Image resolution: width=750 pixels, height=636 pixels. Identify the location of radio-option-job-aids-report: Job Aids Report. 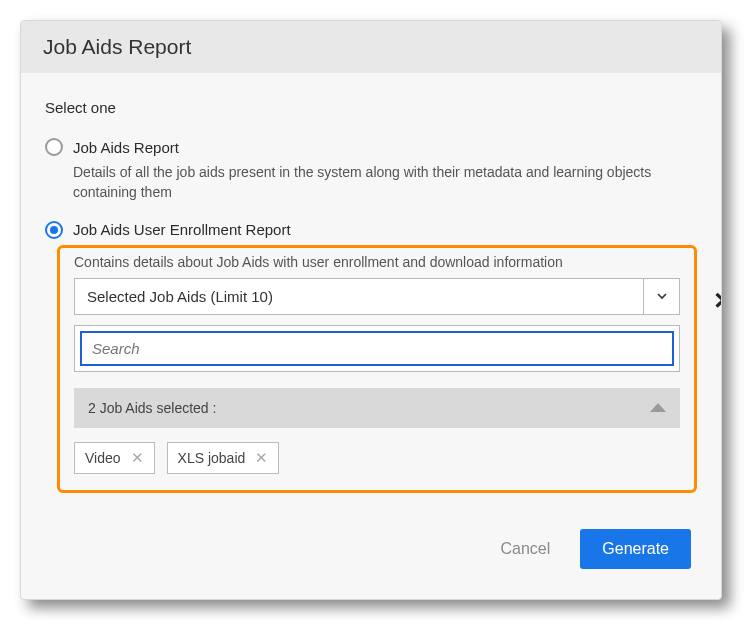
(371, 147).